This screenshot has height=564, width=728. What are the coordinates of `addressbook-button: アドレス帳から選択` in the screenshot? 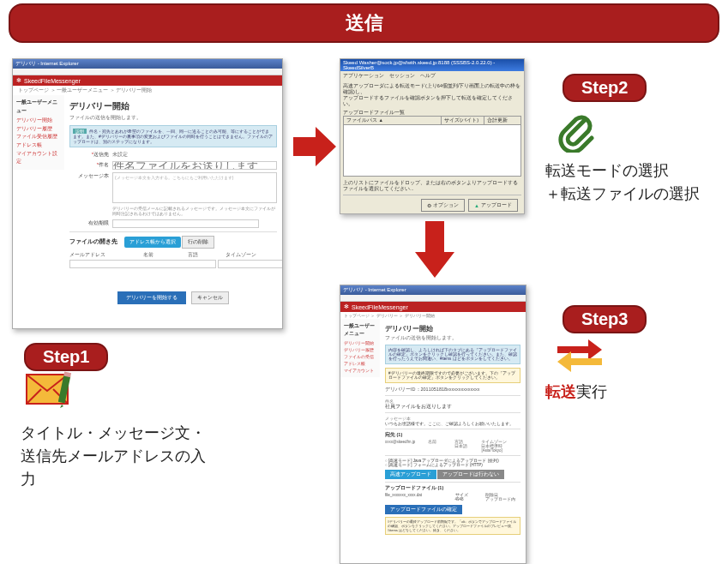 It's located at (153, 242).